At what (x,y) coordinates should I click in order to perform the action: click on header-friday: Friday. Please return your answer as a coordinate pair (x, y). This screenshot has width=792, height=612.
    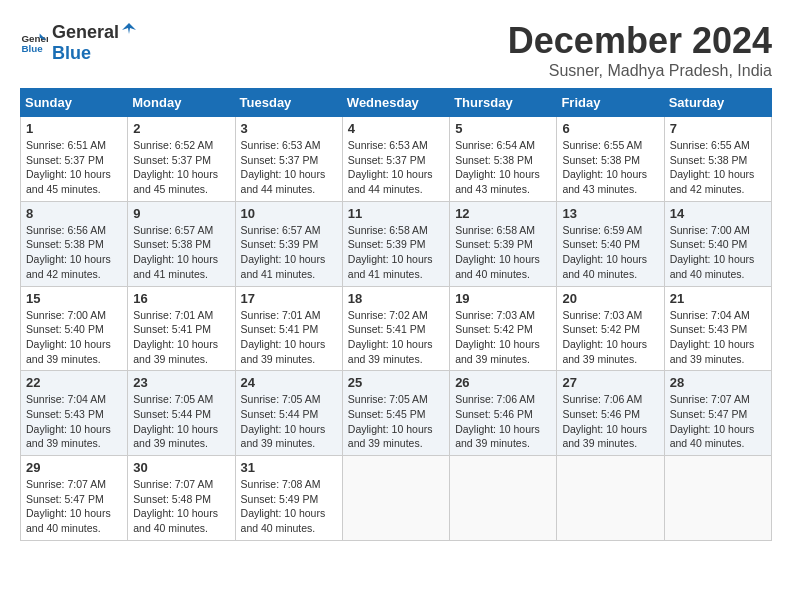
    Looking at the image, I should click on (610, 103).